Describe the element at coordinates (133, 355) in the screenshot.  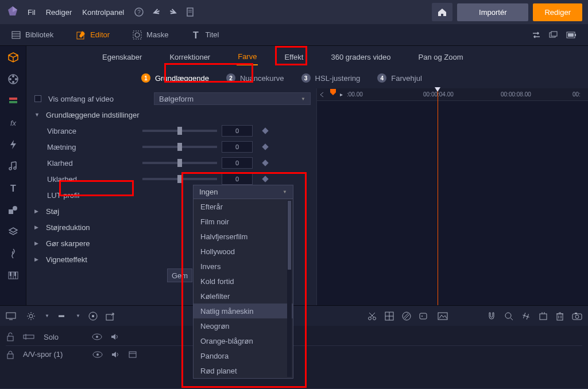
I see `clip-icon` at that location.